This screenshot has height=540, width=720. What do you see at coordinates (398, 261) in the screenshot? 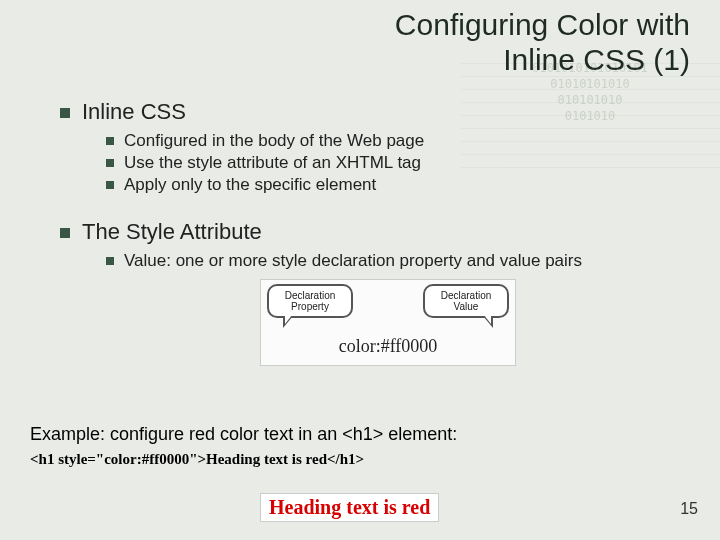
I see `list-item: Value: one or more style declaration pro…` at bounding box center [398, 261].